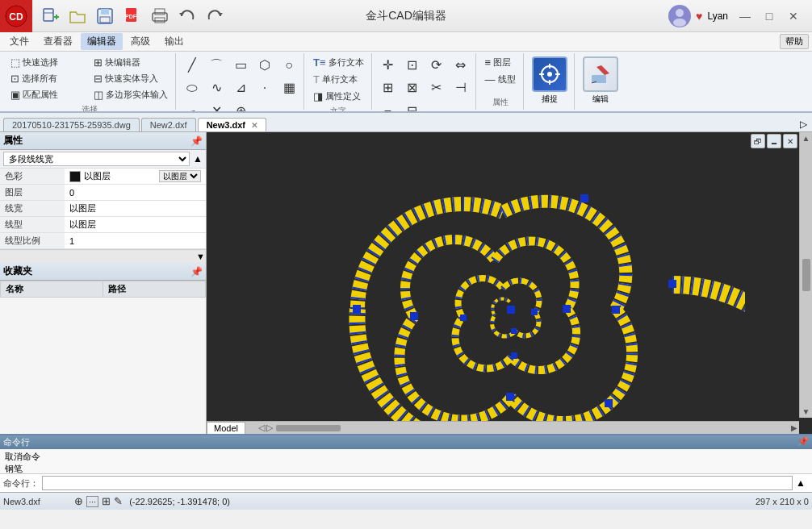  I want to click on canvas-restore-btn: 🗗, so click(758, 141).